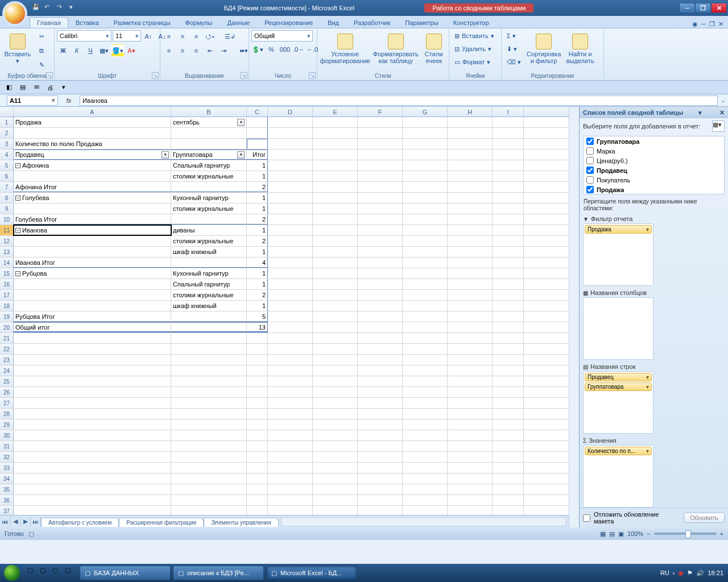 Image resolution: width=728 pixels, height=582 pixels. What do you see at coordinates (257, 263) in the screenshot?
I see `cell-C14: 4` at bounding box center [257, 263].